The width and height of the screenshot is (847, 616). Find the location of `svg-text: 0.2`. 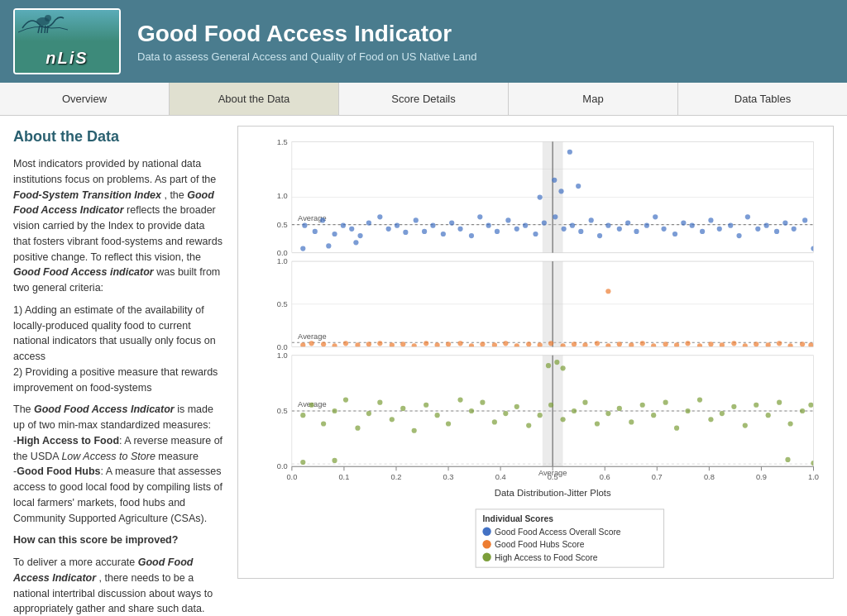

svg-text: 0.2 is located at coordinates (397, 477).